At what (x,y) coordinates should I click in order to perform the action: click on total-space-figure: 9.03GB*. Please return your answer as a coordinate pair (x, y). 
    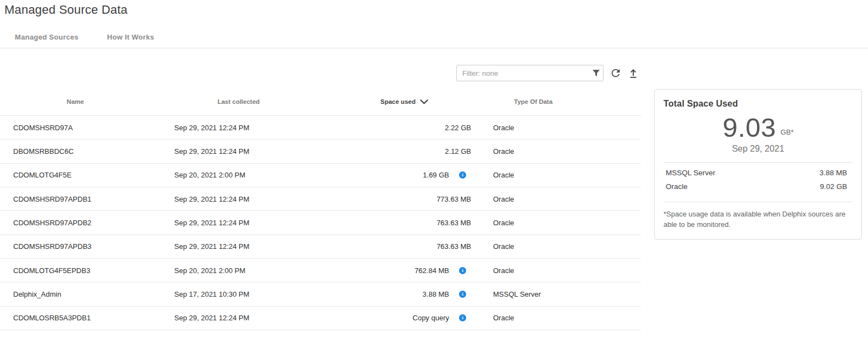
    Looking at the image, I should click on (758, 127).